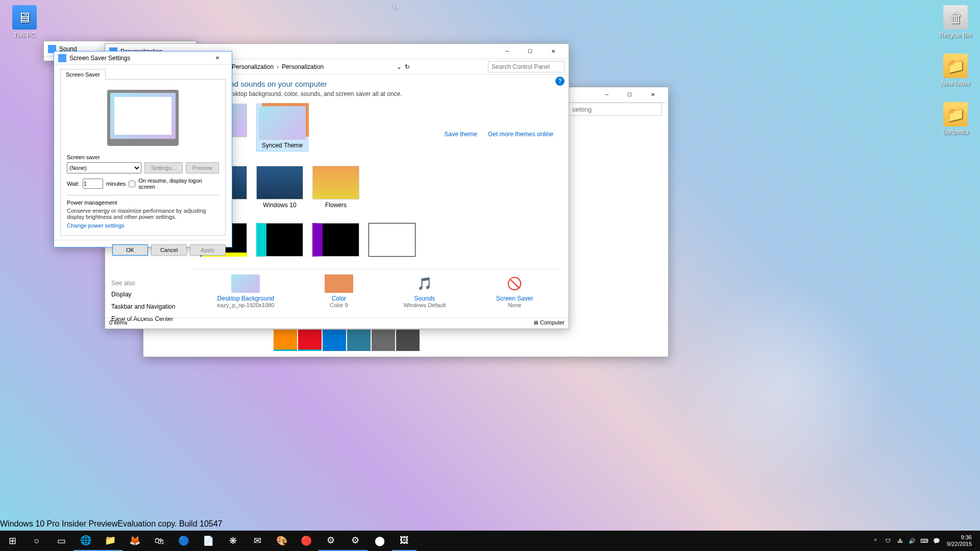 This screenshot has height=551, width=980. What do you see at coordinates (282, 128) in the screenshot?
I see `theme-item-selected: Synced Theme` at bounding box center [282, 128].